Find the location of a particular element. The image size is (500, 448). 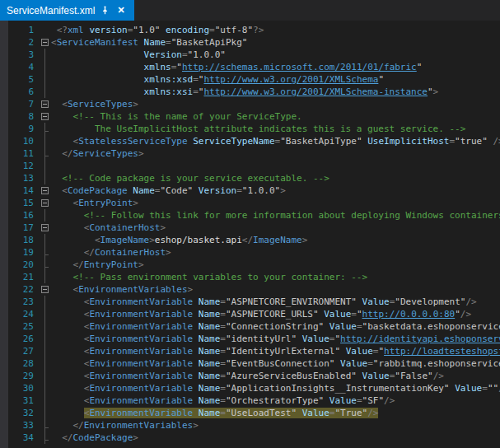

code-line: 14 <CodePackage Name="Code" Version="1.0… is located at coordinates (250, 191).